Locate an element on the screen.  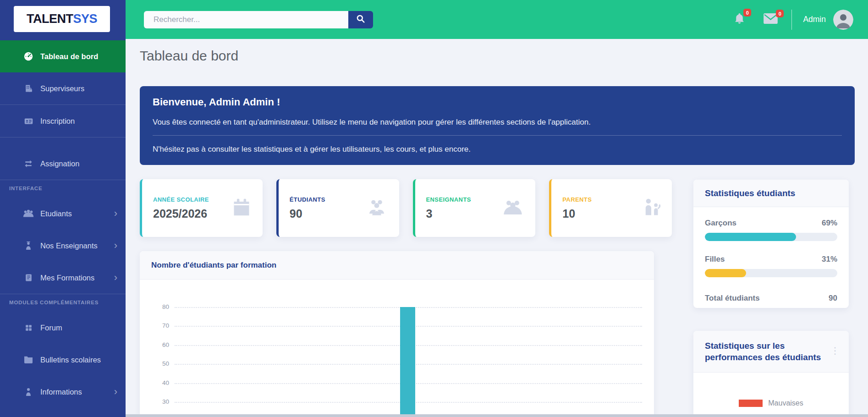
stat-card-enseignants: ENSEIGNANTS 3 is located at coordinates (474, 208).